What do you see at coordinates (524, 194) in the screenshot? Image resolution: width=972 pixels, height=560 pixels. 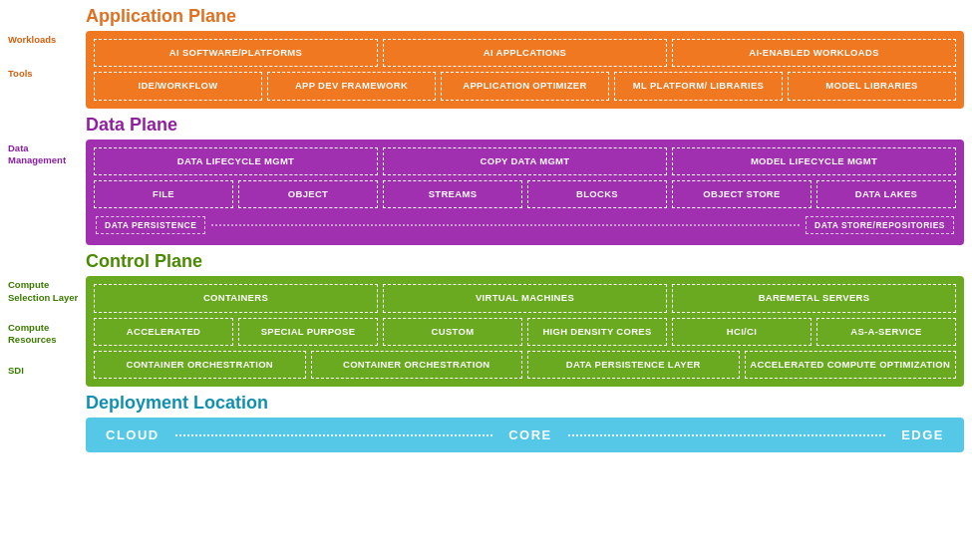 I see `storage-types-row: FILE OBJECT STREAMS BLOCKS OBJECT STORE …` at bounding box center [524, 194].